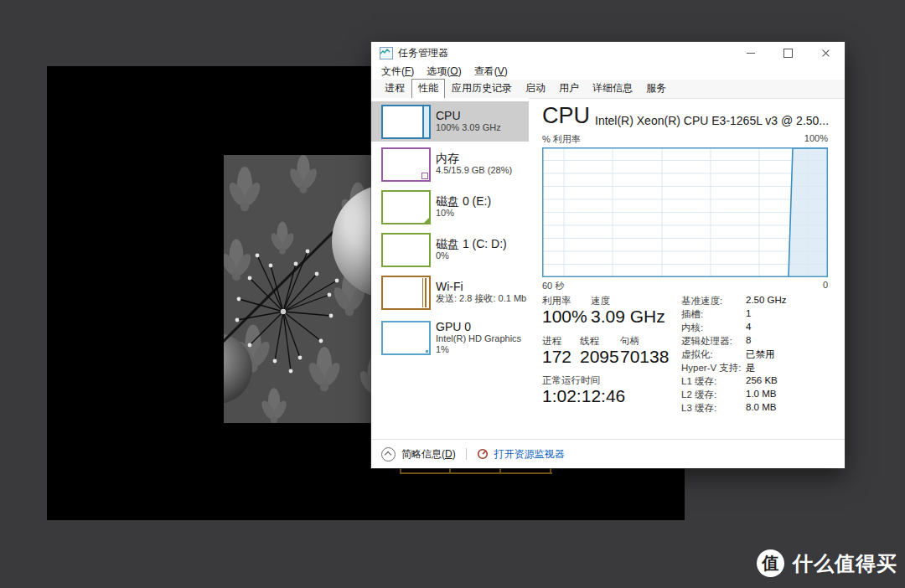 The width and height of the screenshot is (905, 588). What do you see at coordinates (444, 72) in the screenshot?
I see `menu-options: 选项(O)` at bounding box center [444, 72].